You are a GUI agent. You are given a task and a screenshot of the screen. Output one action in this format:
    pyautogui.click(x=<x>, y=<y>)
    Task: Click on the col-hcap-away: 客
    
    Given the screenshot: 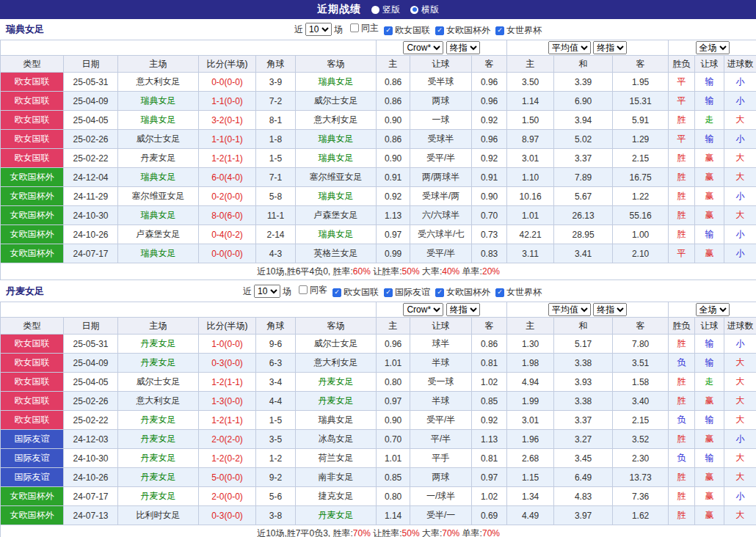 What is the action you would take?
    pyautogui.click(x=490, y=65)
    